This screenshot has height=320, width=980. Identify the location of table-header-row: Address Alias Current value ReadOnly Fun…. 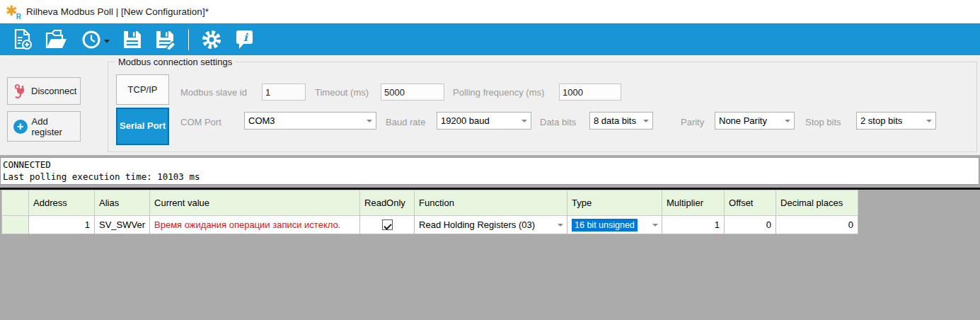
(430, 203).